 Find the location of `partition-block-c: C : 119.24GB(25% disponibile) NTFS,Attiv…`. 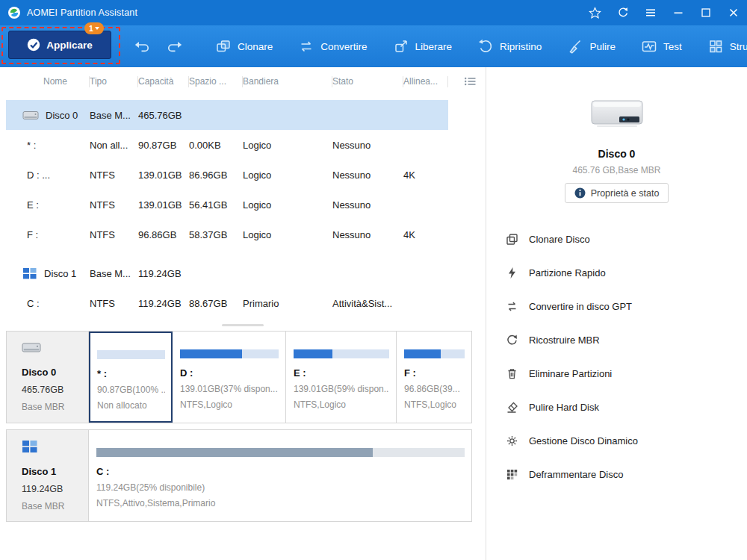

partition-block-c: C : 119.24GB(25% disponibile) NTFS,Attiv… is located at coordinates (280, 476).